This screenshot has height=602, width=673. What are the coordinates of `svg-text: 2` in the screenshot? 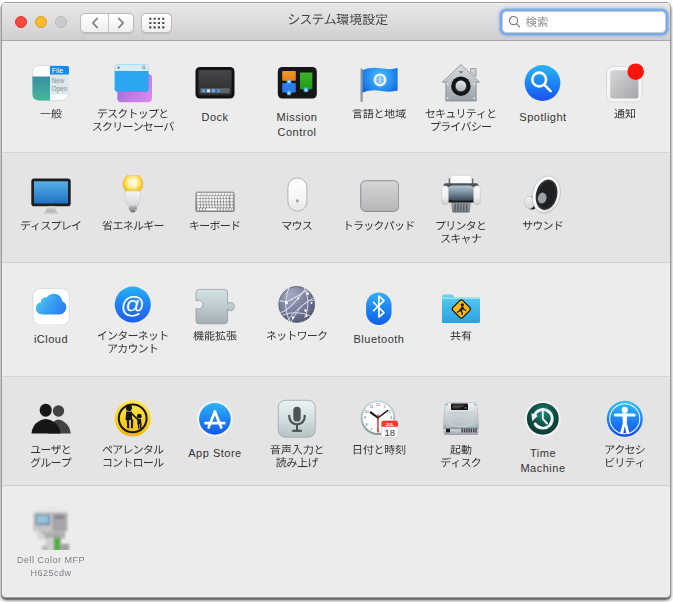 It's located at (389, 412).